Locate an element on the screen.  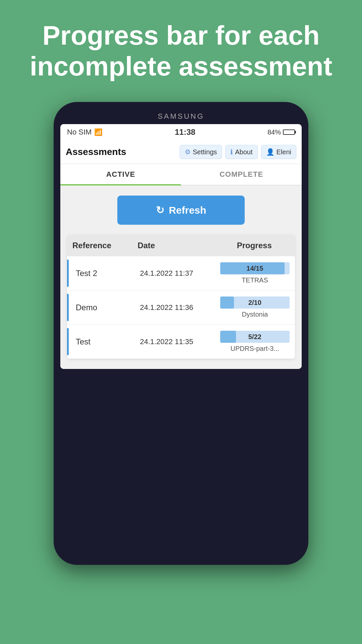
table-header: Reference Date Progress is located at coordinates (181, 246).